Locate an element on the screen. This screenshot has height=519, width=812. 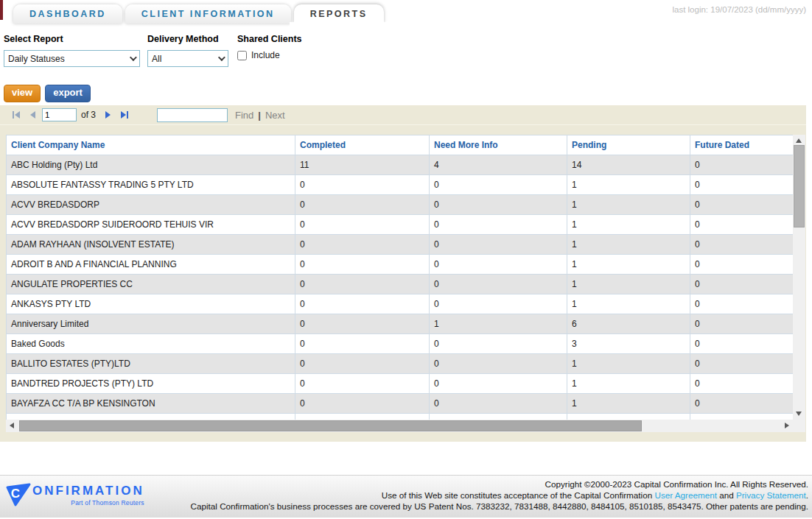
user-agreement-link: User Agreement is located at coordinates (685, 495).